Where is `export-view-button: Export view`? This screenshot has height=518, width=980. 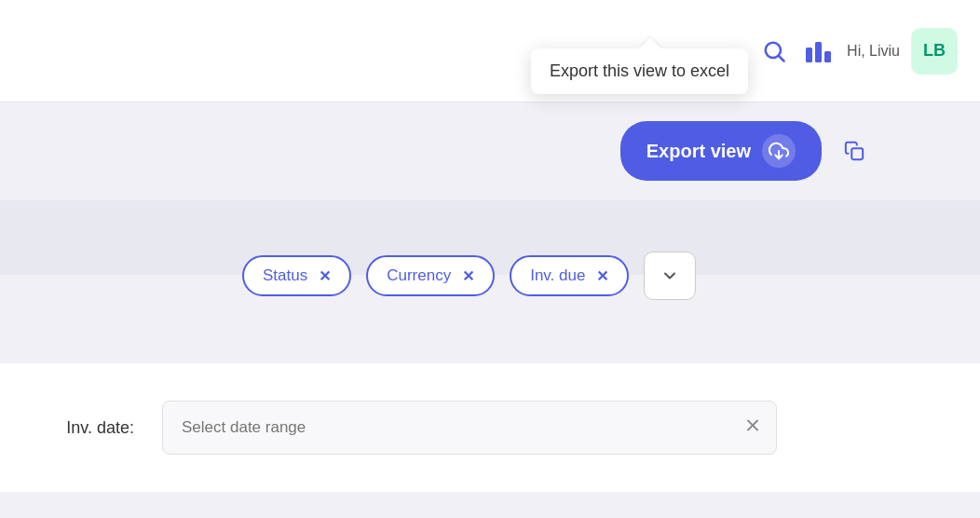 export-view-button: Export view is located at coordinates (721, 151).